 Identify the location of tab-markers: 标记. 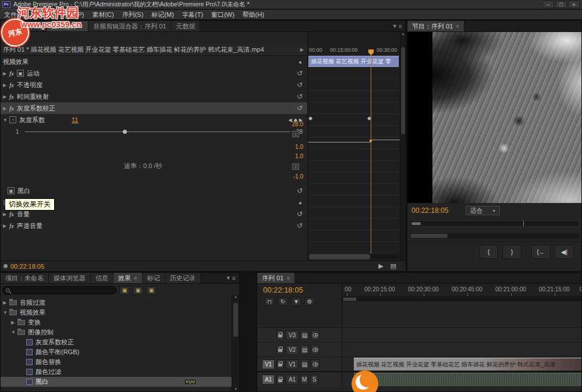
(154, 278).